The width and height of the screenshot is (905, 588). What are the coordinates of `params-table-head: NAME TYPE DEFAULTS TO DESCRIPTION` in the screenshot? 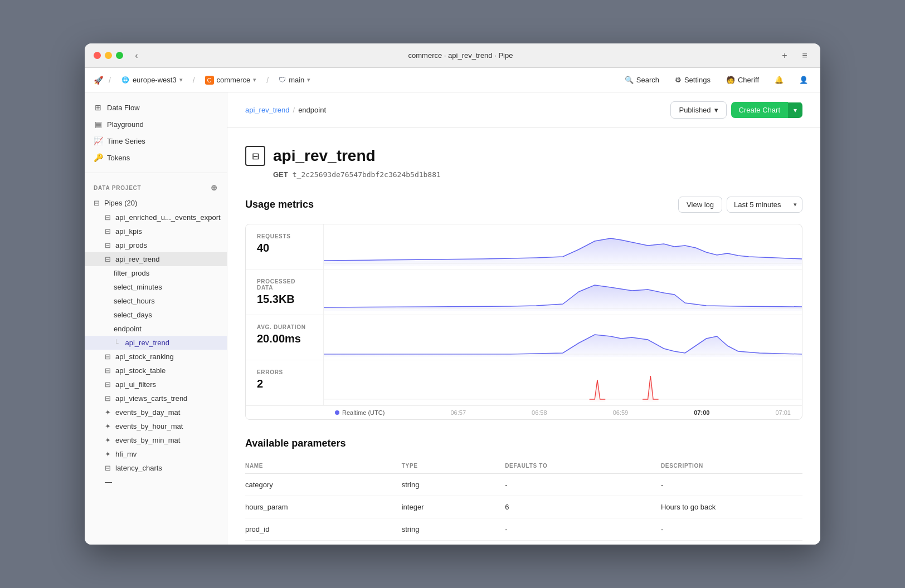 It's located at (524, 466).